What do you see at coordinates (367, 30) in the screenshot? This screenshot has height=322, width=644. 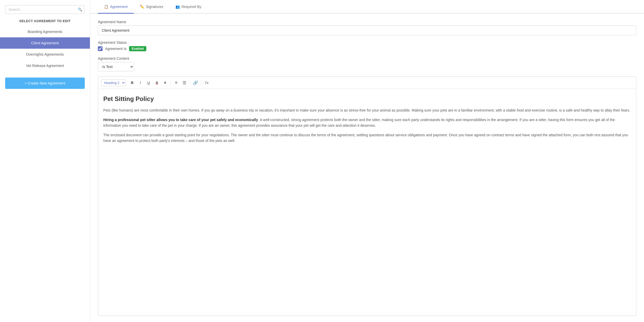 I see `agreement-name-input` at bounding box center [367, 30].